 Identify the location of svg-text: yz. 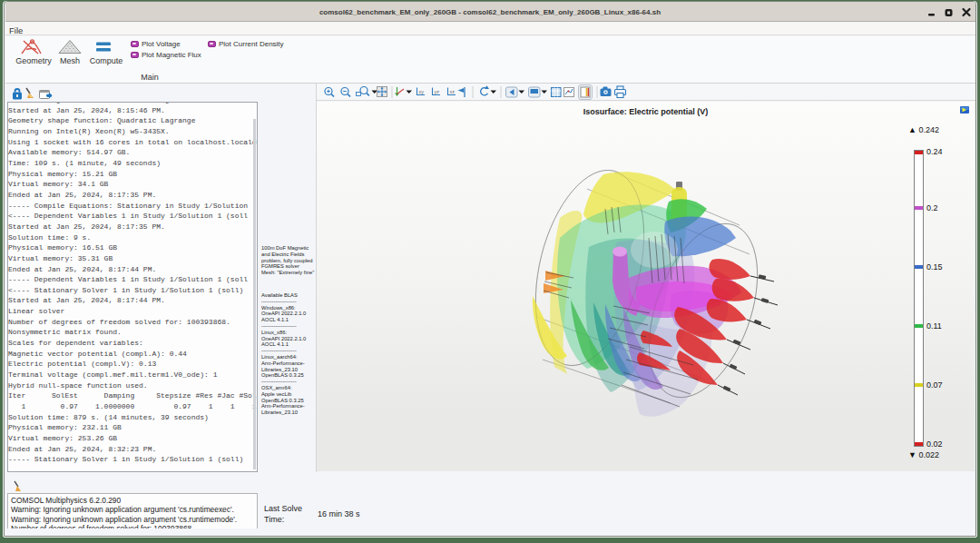
(437, 92).